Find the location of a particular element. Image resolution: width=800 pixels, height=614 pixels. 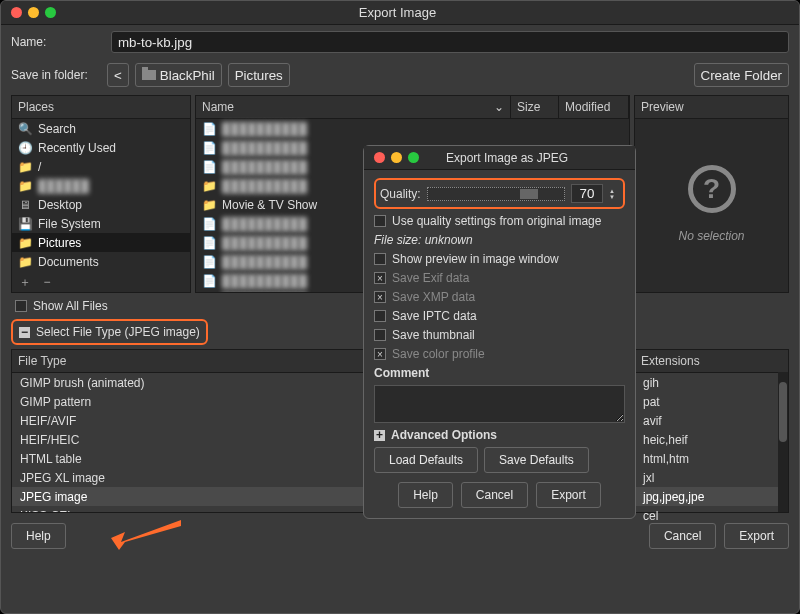

extension-item: gih is located at coordinates (712, 382).